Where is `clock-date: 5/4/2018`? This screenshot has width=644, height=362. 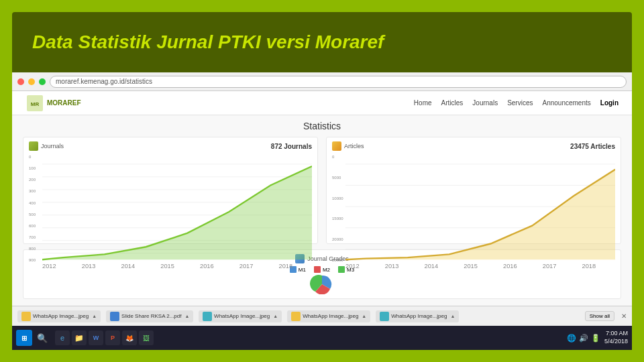 clock-date: 5/4/2018 is located at coordinates (616, 342).